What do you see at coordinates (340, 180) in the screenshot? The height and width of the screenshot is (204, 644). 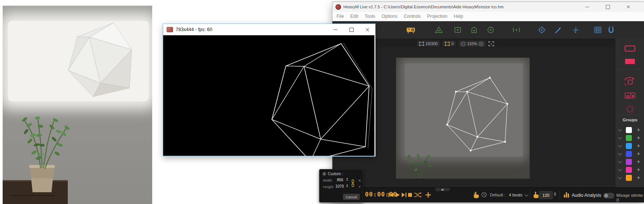 I see `width-input: 856` at bounding box center [340, 180].